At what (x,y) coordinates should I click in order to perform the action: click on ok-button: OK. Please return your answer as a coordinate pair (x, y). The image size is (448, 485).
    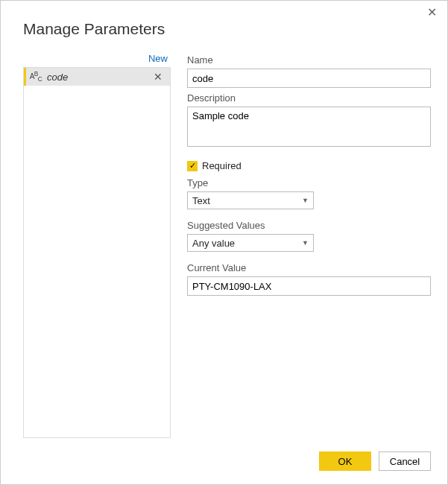
    Looking at the image, I should click on (345, 461).